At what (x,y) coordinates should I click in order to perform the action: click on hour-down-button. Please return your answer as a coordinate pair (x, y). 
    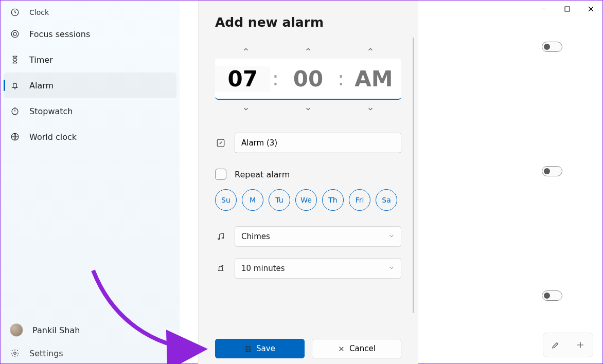
    Looking at the image, I should click on (246, 109).